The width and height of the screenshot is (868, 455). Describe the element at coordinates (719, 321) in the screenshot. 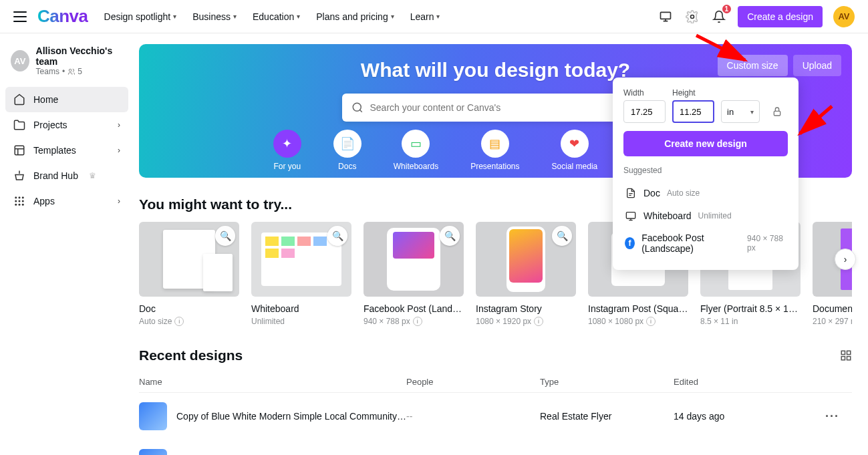

I see `card-sub: 8.5 × 11 in` at that location.